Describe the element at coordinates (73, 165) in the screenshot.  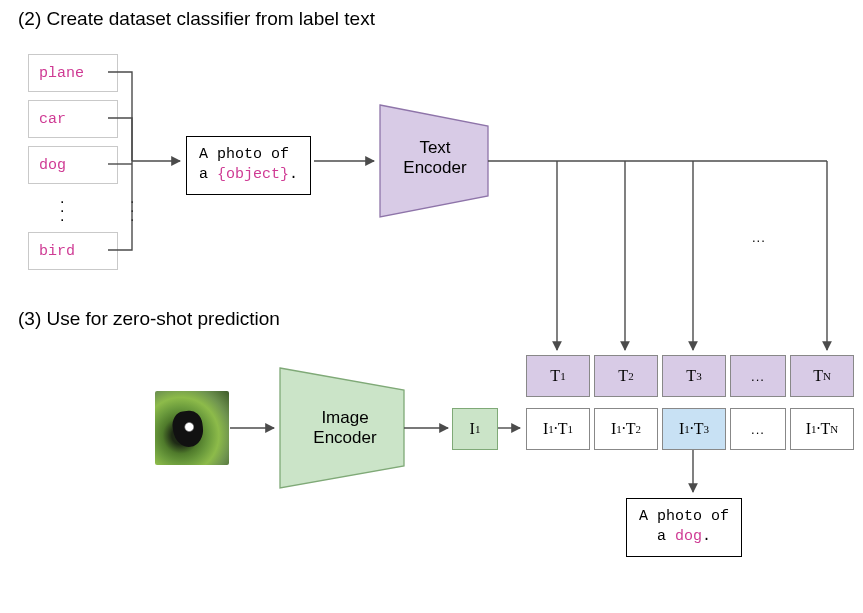
I see `class-label-dog: dog` at that location.